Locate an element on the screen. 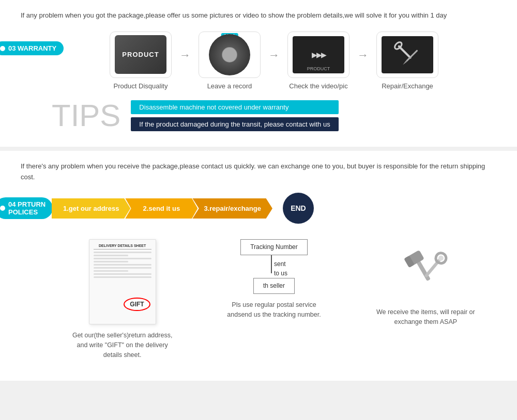 This screenshot has width=517, height=420. step-3: 3.repair/exchange is located at coordinates (235, 209).